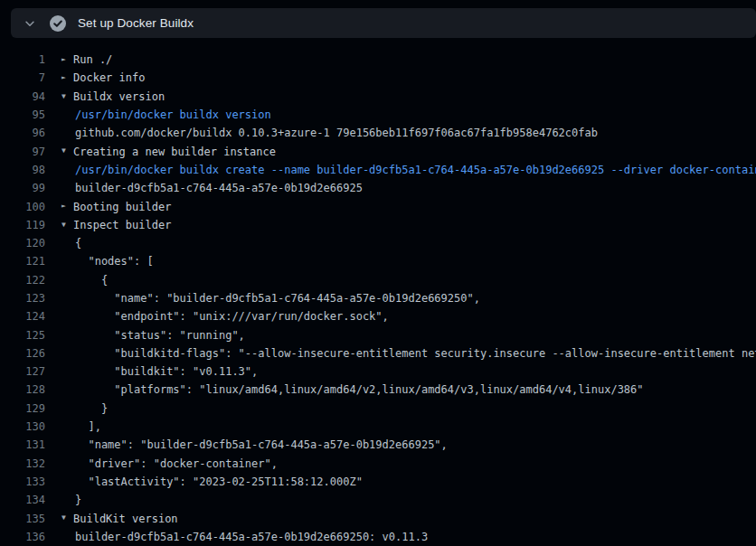  Describe the element at coordinates (378, 427) in the screenshot. I see `log-line: 130 ],` at that location.